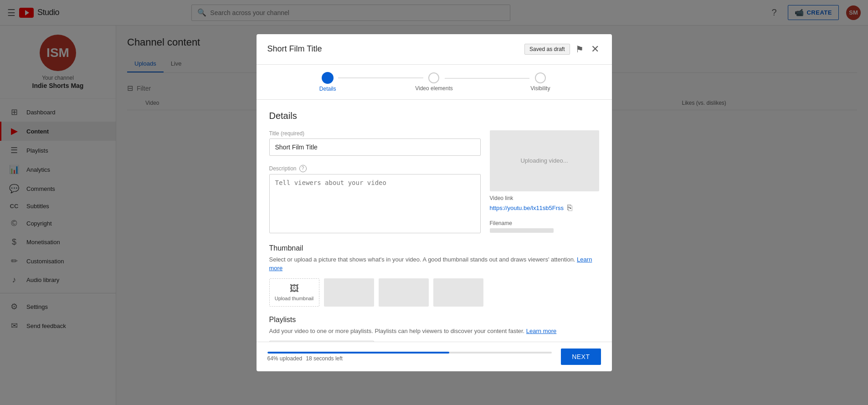  Describe the element at coordinates (434, 329) in the screenshot. I see `playlists-section: Playlists Add your video to one or more …` at that location.